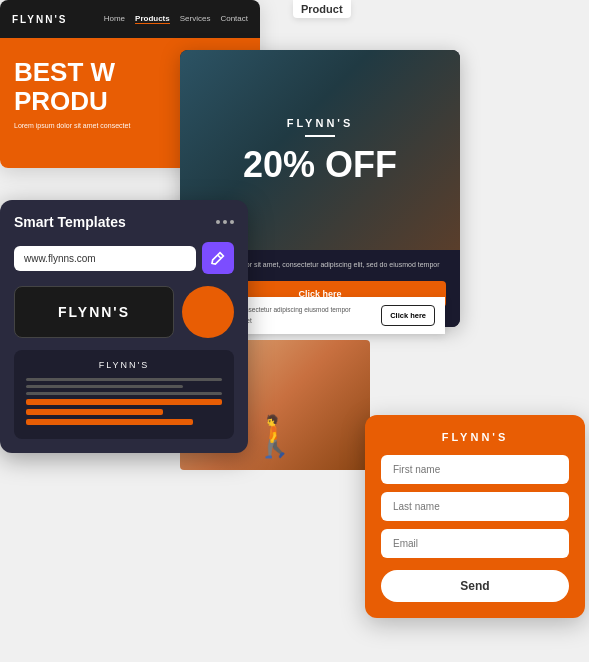 The image size is (589, 662). What do you see at coordinates (94, 312) in the screenshot?
I see `brand-name-text: FLYNN'S` at bounding box center [94, 312].